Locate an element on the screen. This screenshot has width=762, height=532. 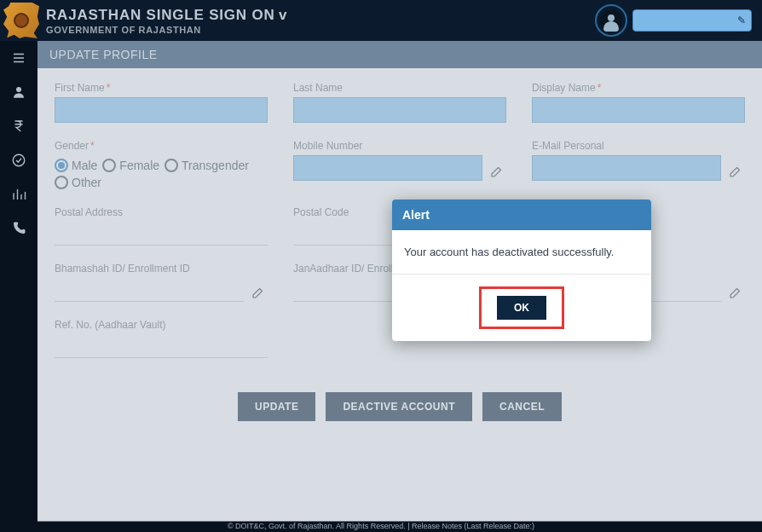
user-block: ✎ is located at coordinates (673, 20).